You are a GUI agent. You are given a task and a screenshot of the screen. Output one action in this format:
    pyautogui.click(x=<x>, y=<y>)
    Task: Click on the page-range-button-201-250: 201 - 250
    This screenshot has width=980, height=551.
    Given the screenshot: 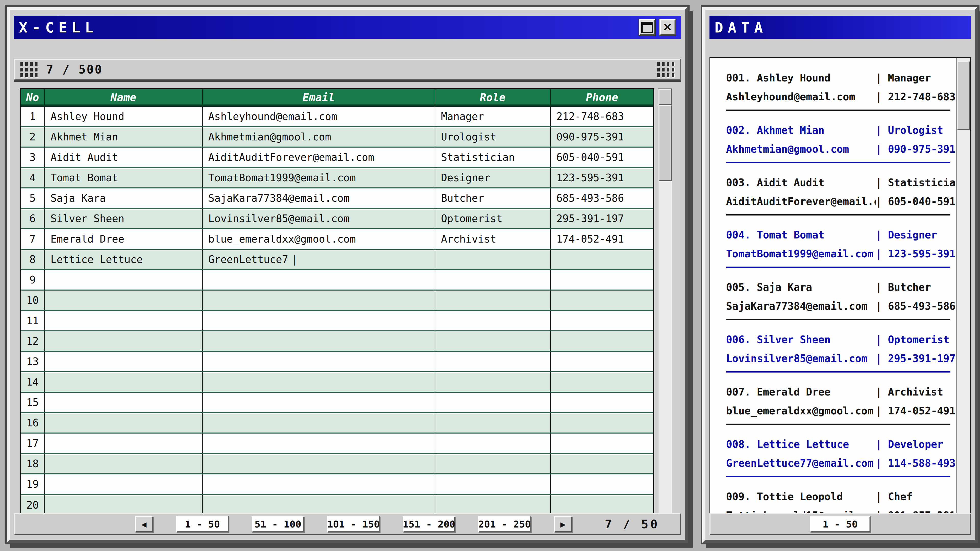 What is the action you would take?
    pyautogui.click(x=504, y=524)
    